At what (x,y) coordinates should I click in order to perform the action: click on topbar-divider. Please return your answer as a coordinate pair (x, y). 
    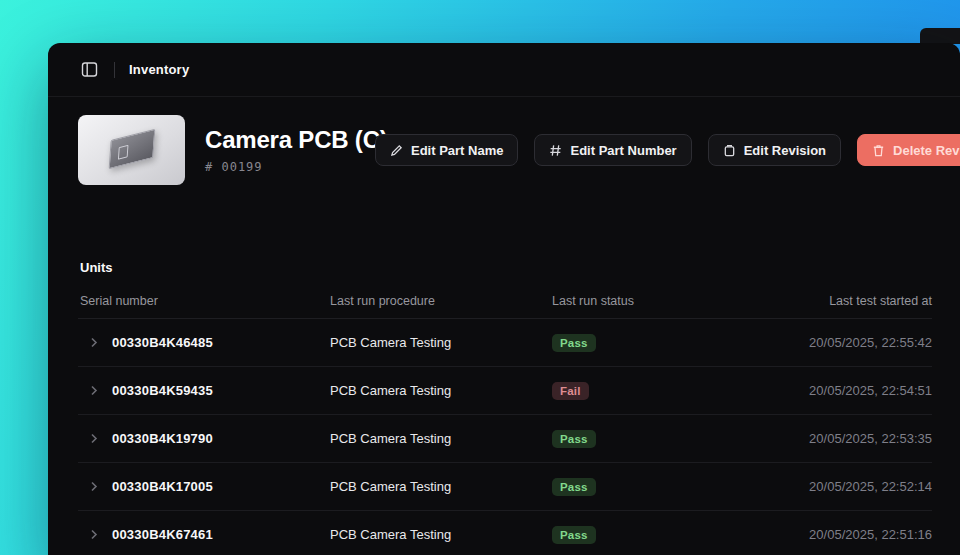
    Looking at the image, I should click on (114, 70).